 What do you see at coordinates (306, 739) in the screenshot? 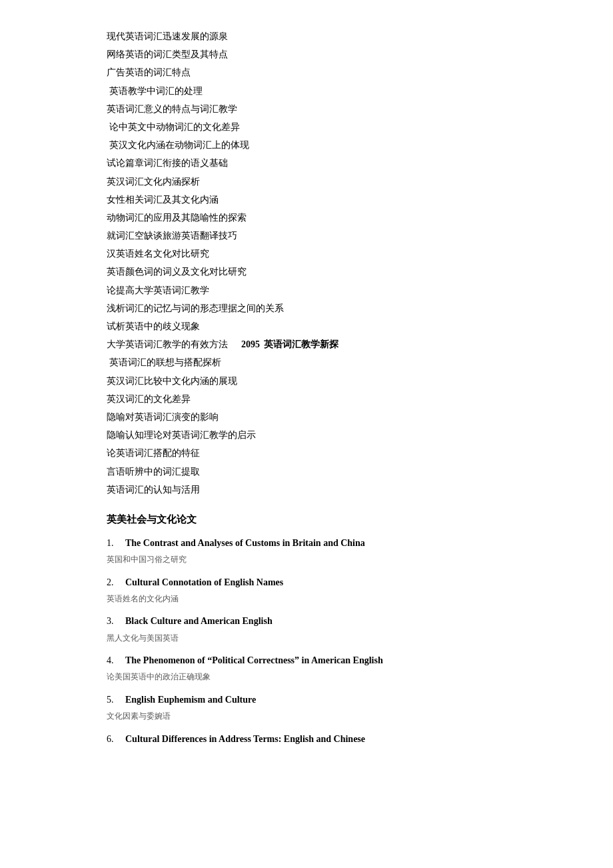
I see `numbered-item-6: 6. Cultural Differences in Address Terms…` at bounding box center [306, 739].